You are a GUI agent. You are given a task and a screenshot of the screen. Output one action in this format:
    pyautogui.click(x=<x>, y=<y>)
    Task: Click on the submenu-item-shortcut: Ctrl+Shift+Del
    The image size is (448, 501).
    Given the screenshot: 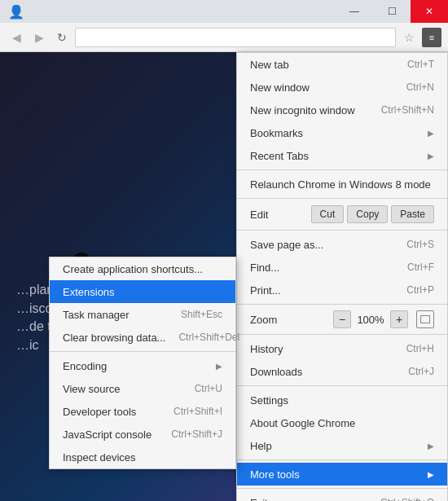 What is the action you would take?
    pyautogui.click(x=209, y=337)
    